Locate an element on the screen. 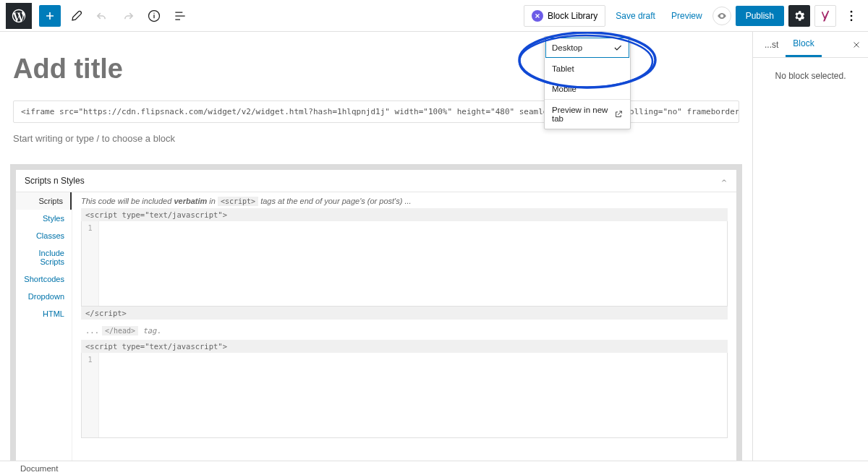 The image size is (868, 475). scripts-tab-dropdown: Dropdown is located at coordinates (43, 296).